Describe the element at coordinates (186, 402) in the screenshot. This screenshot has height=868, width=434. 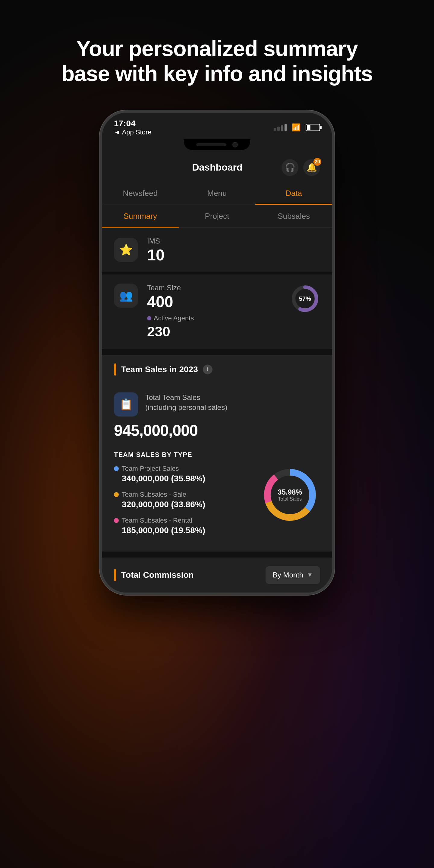
I see `total-sales-label: Total Team Sales(including personal sale…` at that location.